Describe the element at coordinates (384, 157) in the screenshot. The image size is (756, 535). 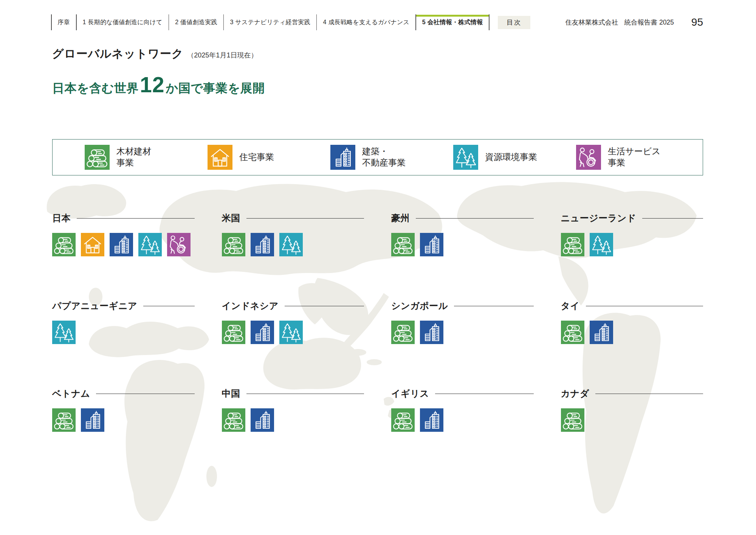
I see `legend-label: 建築・不動産事業` at that location.